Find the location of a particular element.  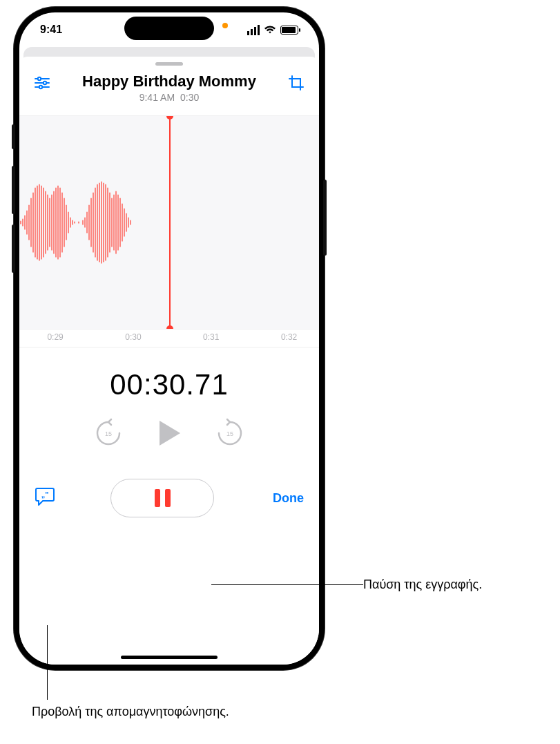

pause-icon is located at coordinates (163, 498).